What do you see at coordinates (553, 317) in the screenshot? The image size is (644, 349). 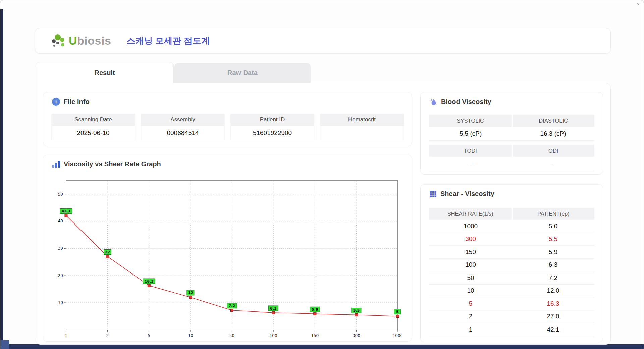 I see `patient-viscosity-cell: 27.0` at bounding box center [553, 317].